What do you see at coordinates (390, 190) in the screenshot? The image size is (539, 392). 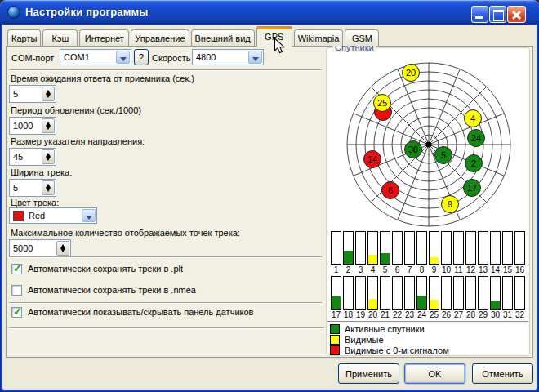 I see `satellite-6: 6` at bounding box center [390, 190].